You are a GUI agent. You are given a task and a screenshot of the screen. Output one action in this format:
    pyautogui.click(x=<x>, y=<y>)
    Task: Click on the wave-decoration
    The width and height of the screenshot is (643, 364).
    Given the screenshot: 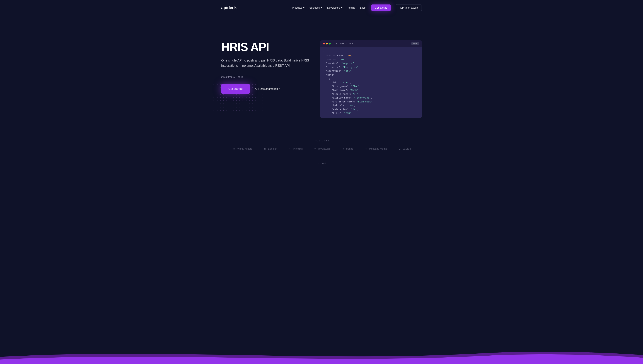 What is the action you would take?
    pyautogui.click(x=321, y=355)
    